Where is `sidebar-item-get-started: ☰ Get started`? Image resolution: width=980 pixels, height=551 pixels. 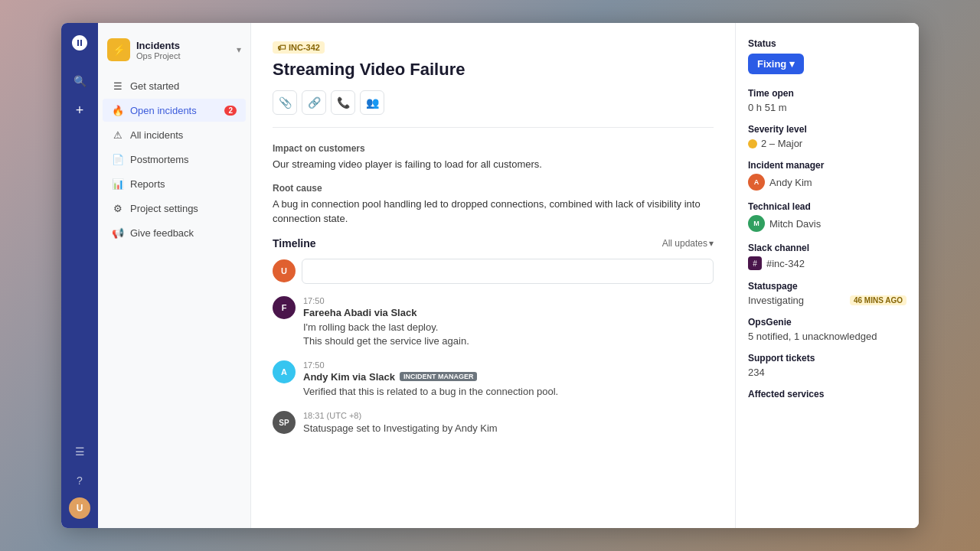
sidebar-item-get-started: ☰ Get started is located at coordinates (175, 86).